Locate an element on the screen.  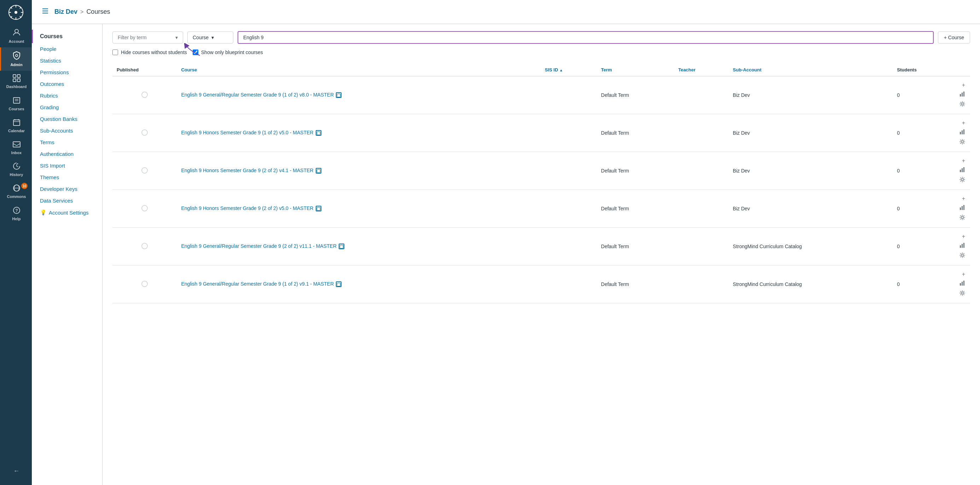
sidebar-item-statistics: Statistics is located at coordinates (67, 61).